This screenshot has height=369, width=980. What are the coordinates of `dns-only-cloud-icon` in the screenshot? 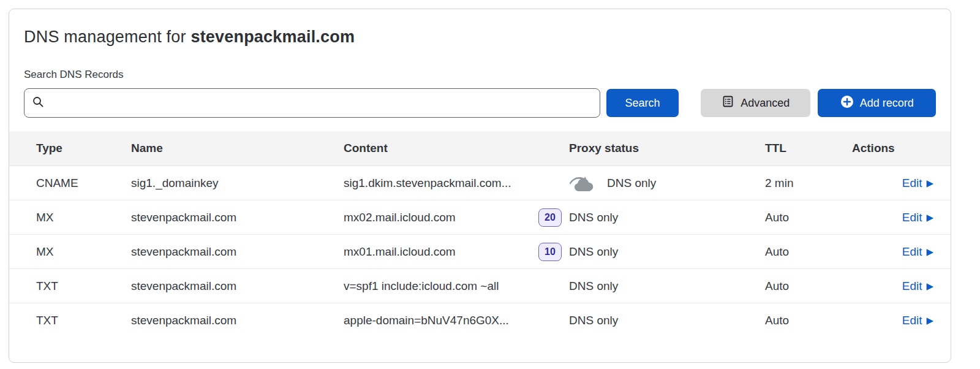 It's located at (583, 183).